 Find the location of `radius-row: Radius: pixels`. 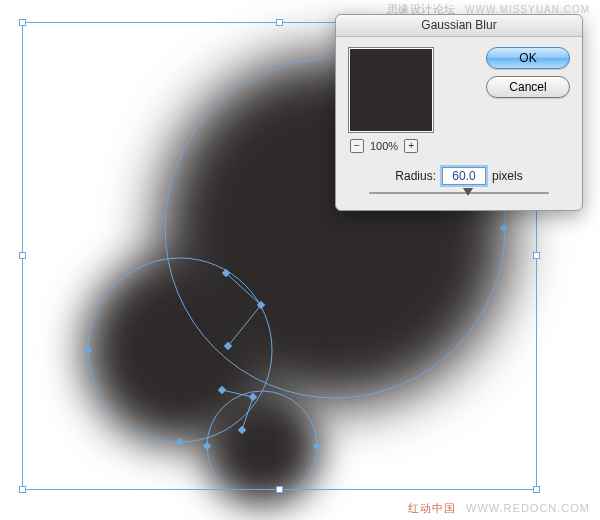

radius-row: Radius: pixels is located at coordinates (459, 176).